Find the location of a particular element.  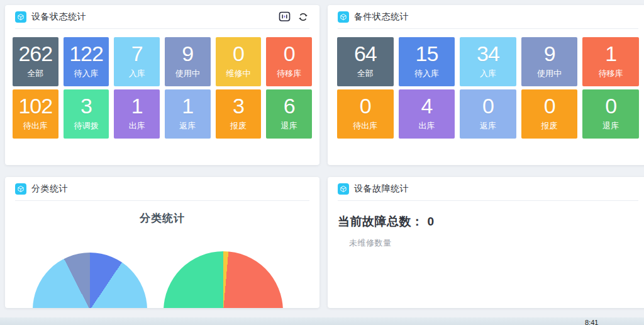

status-tile: 0返库 is located at coordinates (488, 114).